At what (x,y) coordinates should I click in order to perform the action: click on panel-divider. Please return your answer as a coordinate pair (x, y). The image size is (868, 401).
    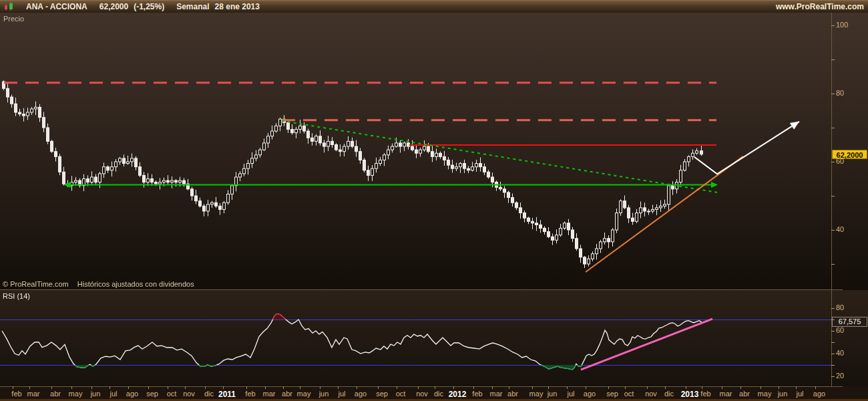
    Looking at the image, I should click on (421, 290).